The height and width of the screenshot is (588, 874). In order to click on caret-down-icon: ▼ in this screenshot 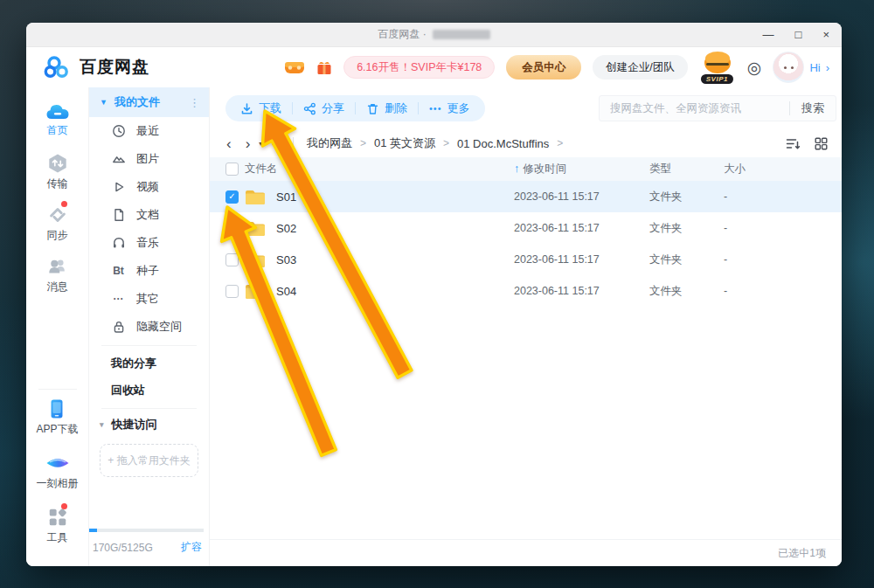, I will do `click(103, 102)`.